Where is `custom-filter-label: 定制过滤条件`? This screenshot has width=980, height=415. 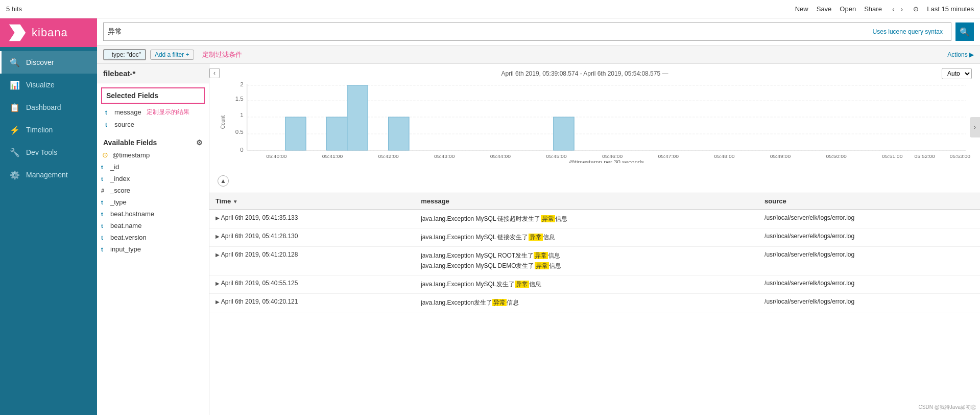 custom-filter-label: 定制过滤条件 is located at coordinates (222, 55).